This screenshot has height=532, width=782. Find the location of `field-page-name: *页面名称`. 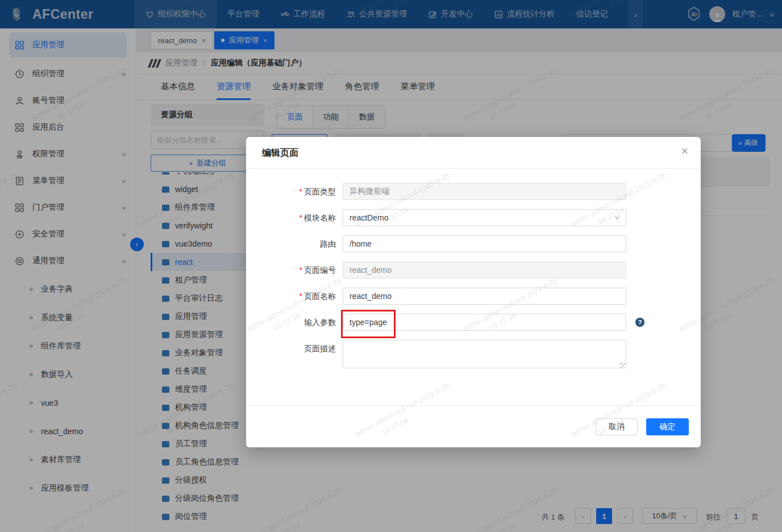

field-page-name: *页面名称 is located at coordinates (473, 296).